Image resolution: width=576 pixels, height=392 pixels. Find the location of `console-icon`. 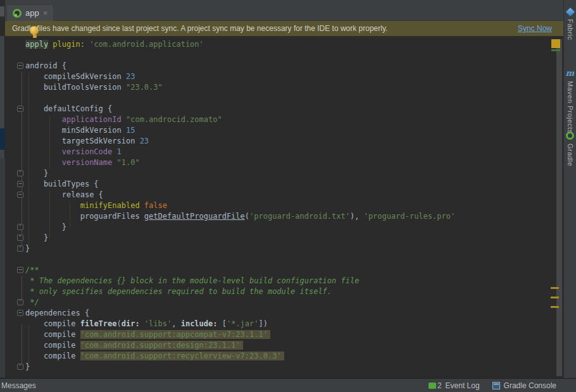

console-icon is located at coordinates (496, 386).